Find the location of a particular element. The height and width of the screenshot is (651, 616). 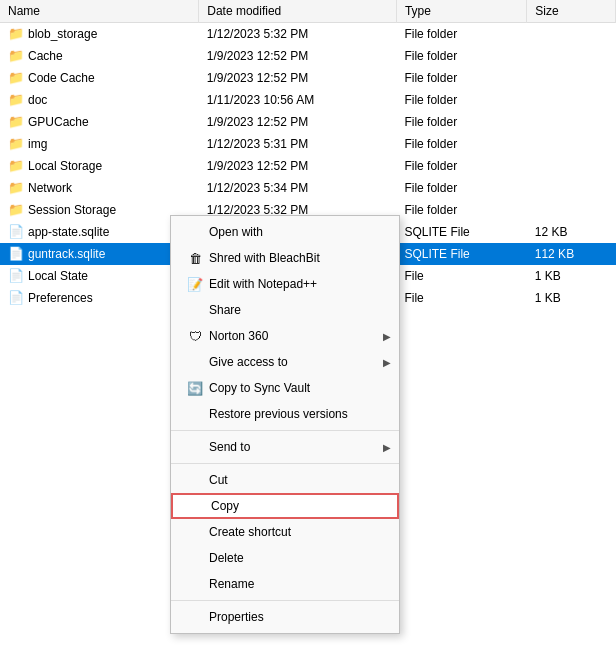

menu-item-create-shortcut: Create shortcut is located at coordinates (285, 532).